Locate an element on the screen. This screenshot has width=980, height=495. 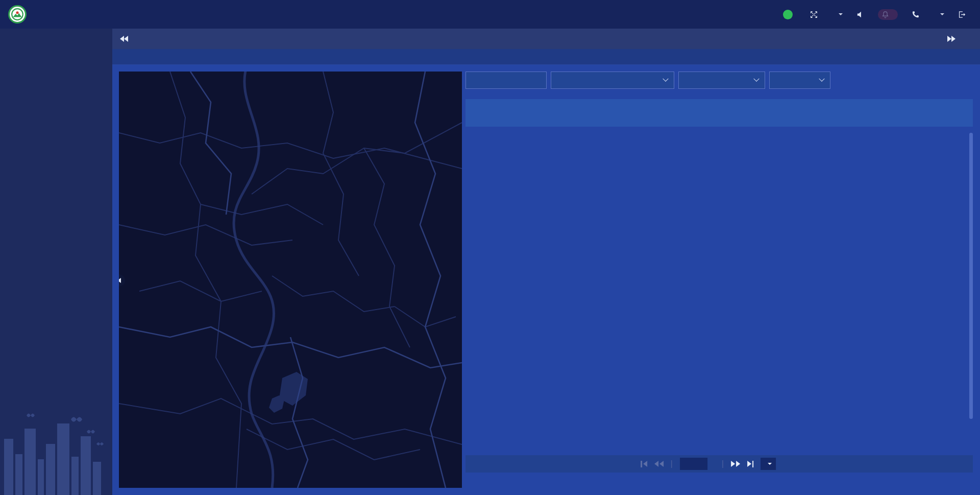
tabs-scroll-left-button is located at coordinates (124, 39).